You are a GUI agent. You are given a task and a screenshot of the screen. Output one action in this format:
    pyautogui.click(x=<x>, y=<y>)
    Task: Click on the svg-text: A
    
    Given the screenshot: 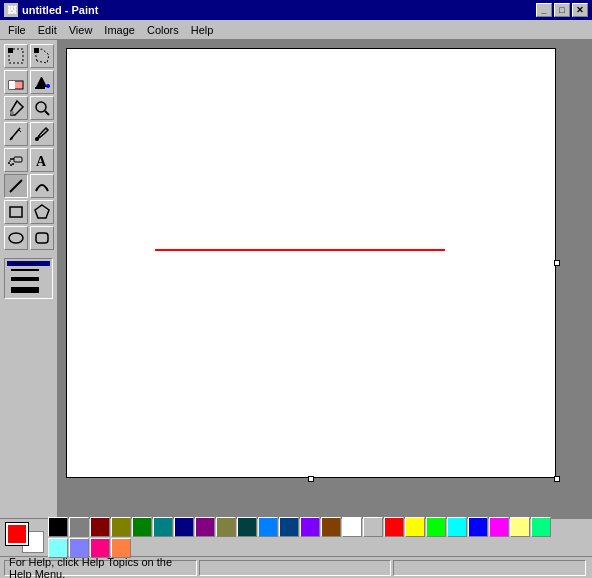 What is the action you would take?
    pyautogui.click(x=42, y=162)
    